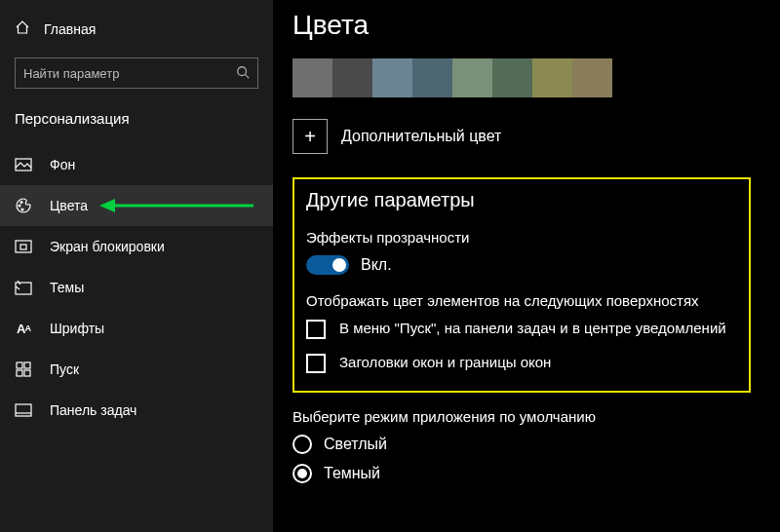 This screenshot has height=532, width=780. Describe the element at coordinates (352, 474) in the screenshot. I see `radio-label: Темный` at that location.